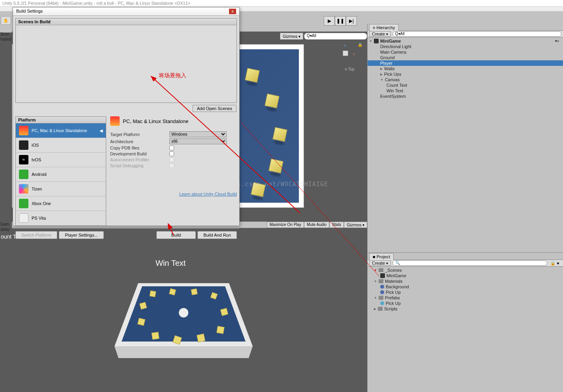 The width and height of the screenshot is (563, 392). What do you see at coordinates (282, 3) in the screenshot?
I see `window-titlebar: Unity 5.5.1f1 Personal (64bit) - MiniGam…` at bounding box center [282, 3].